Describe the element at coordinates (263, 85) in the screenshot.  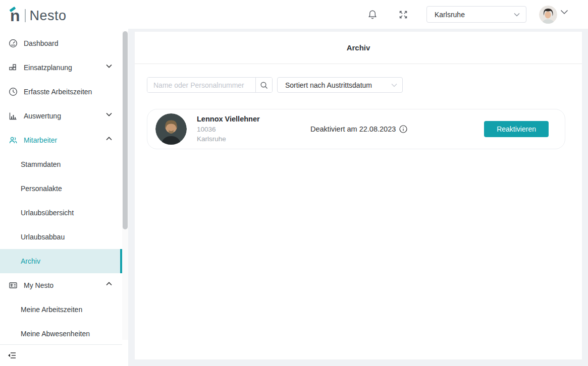
I see `search-icon` at that location.